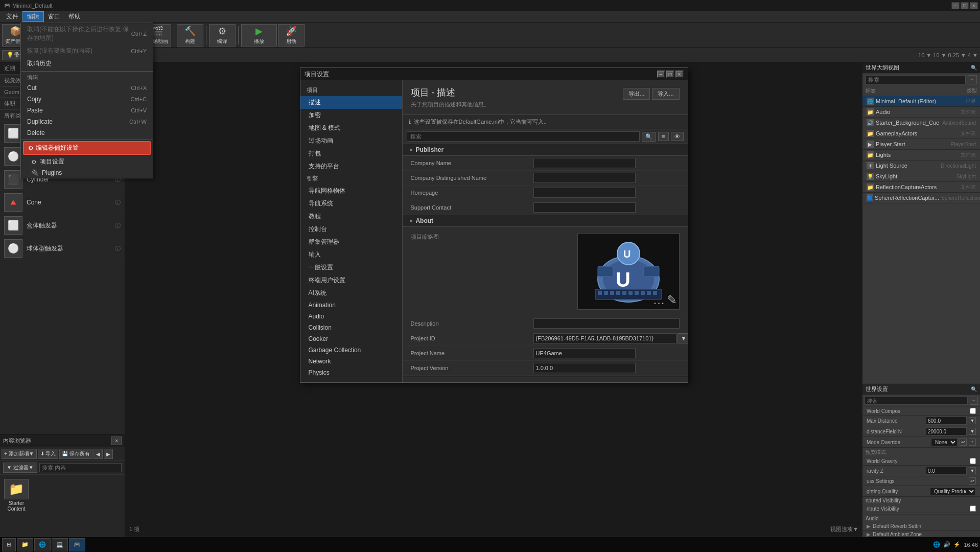 This screenshot has width=980, height=552. Describe the element at coordinates (972, 471) in the screenshot. I see `ws-gravity-z-btn: ▼` at that location.